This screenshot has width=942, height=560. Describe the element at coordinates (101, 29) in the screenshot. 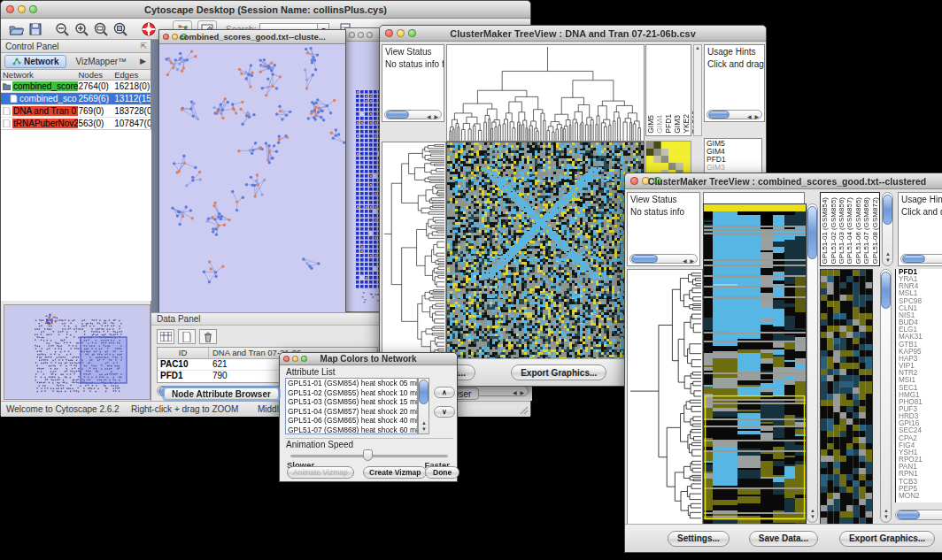

I see `zoom-fit-icon` at that location.